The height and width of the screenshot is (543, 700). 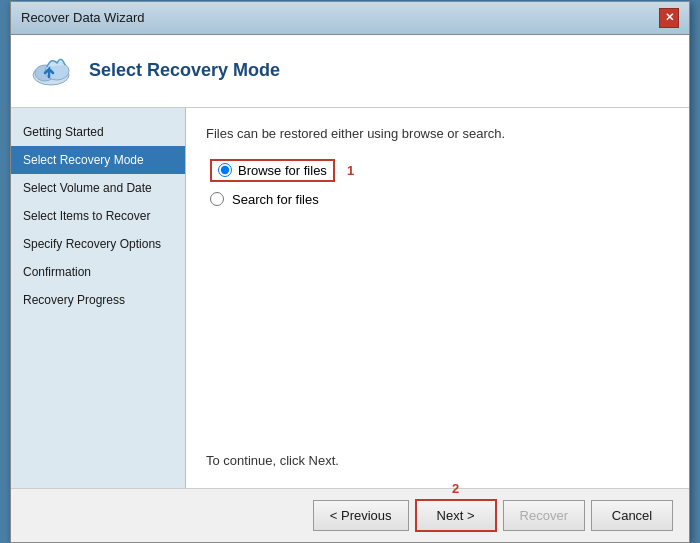 I want to click on continue-text: To continue, click Next., so click(x=272, y=460).